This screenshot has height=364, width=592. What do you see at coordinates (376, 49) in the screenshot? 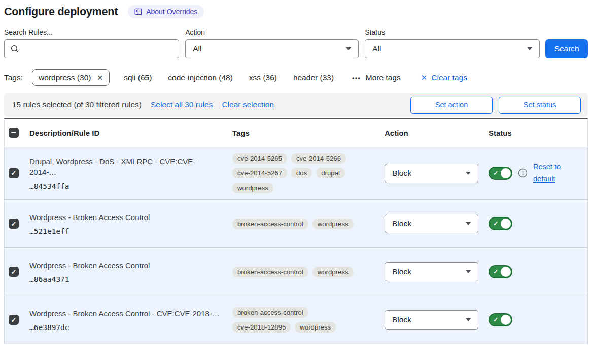
I see `status-filter-value: All` at bounding box center [376, 49].